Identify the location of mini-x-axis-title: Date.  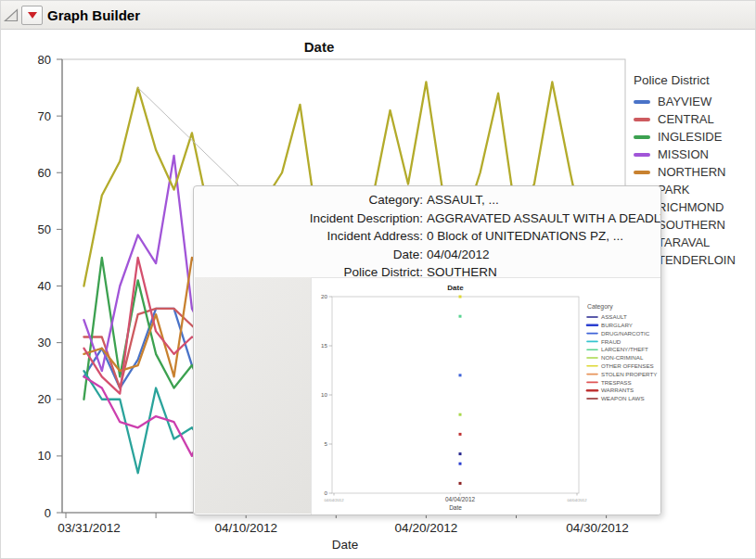
(455, 508).